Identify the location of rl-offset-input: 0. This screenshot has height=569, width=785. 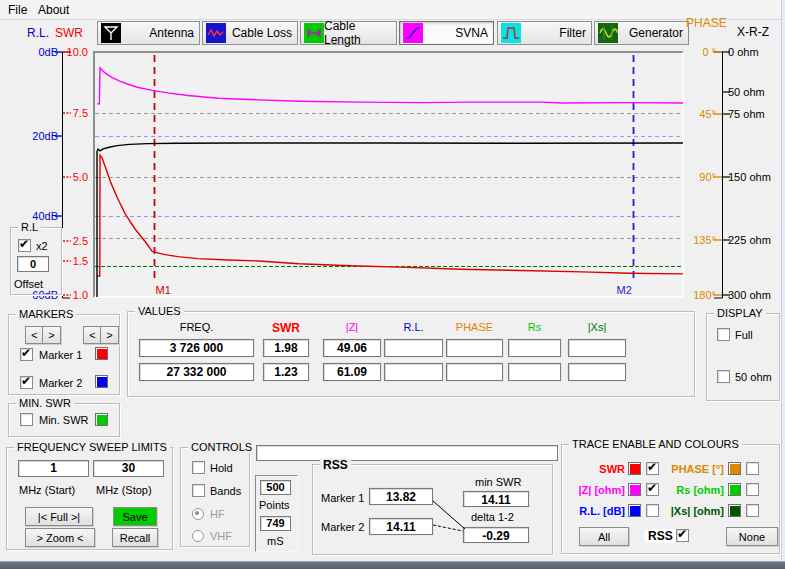
(33, 264).